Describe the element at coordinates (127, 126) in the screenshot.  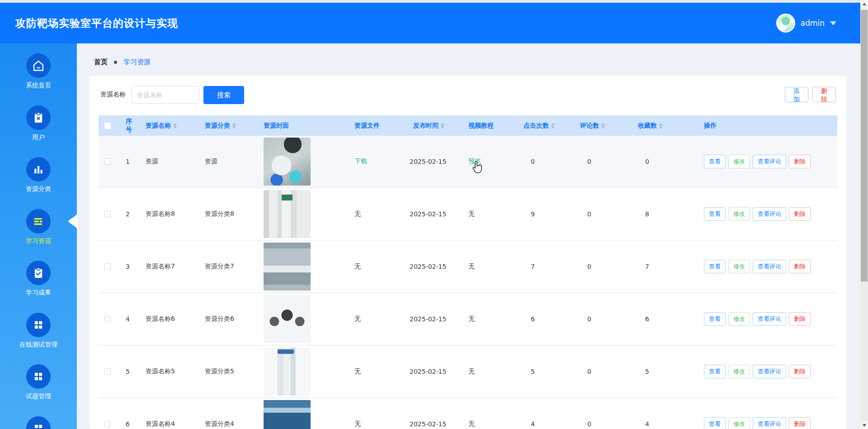
I see `column-header-1: 序号` at that location.